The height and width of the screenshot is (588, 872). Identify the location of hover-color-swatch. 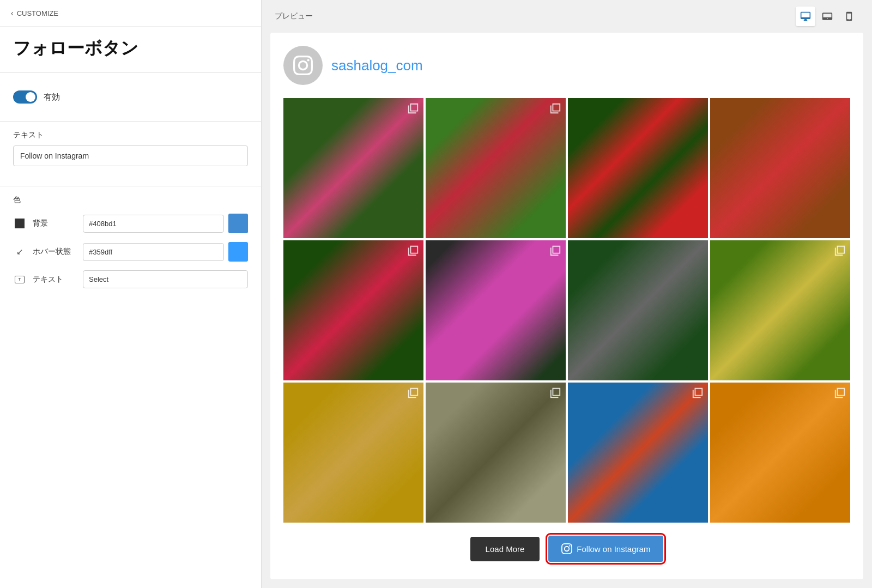
(238, 252).